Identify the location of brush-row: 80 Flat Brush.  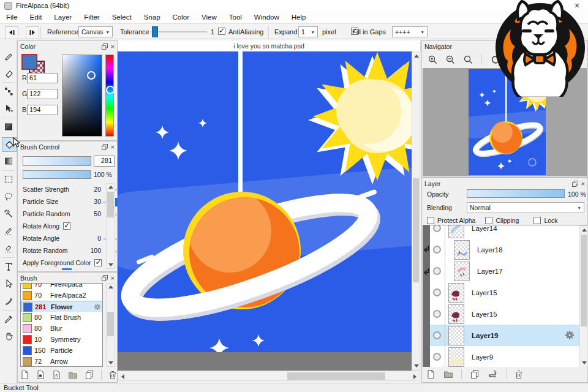
(61, 317).